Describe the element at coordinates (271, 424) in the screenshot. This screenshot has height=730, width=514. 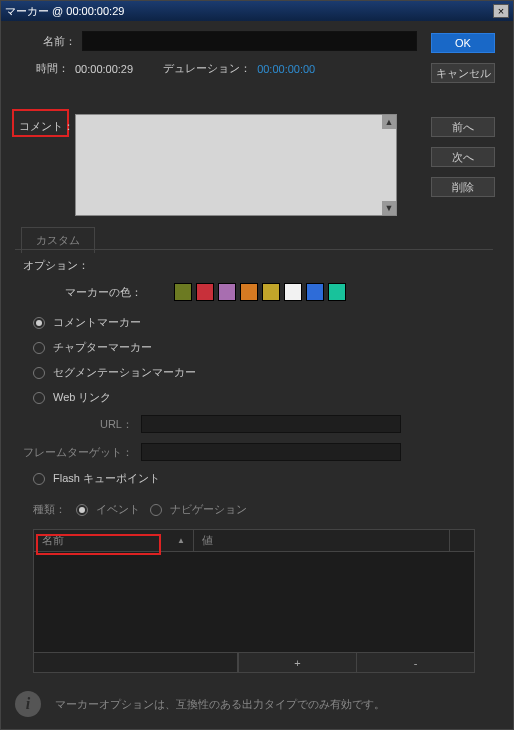
I see `url-input` at that location.